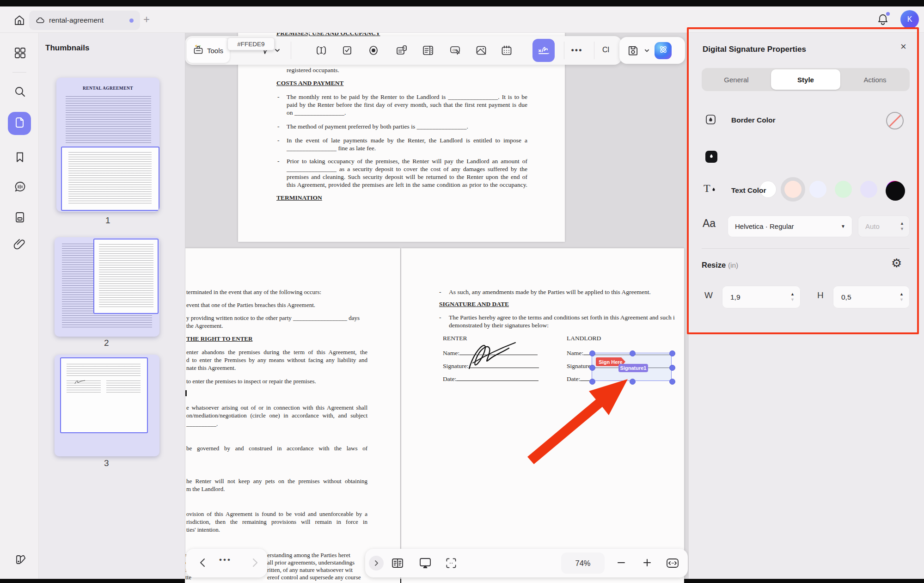 This screenshot has height=583, width=924. What do you see at coordinates (577, 50) in the screenshot?
I see `more-tools-button: •••` at bounding box center [577, 50].